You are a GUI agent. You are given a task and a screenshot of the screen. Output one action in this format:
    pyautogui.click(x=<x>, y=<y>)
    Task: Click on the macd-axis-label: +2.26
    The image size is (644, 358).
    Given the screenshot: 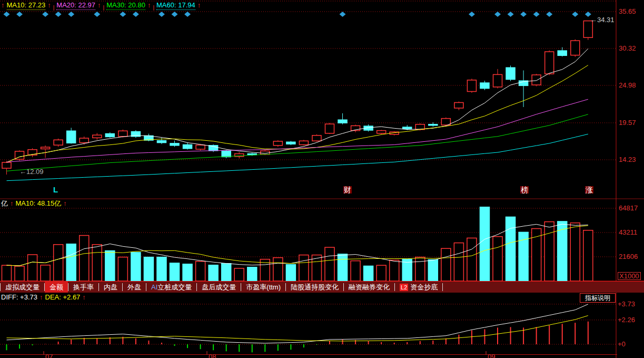 What is the action you would take?
    pyautogui.click(x=627, y=320)
    